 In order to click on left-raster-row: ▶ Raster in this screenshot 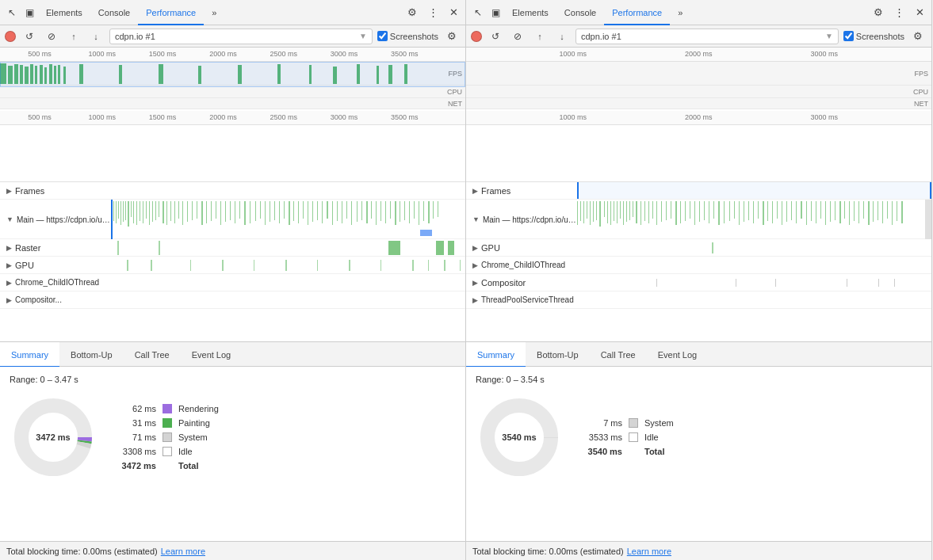, I will do `click(233, 248)`.